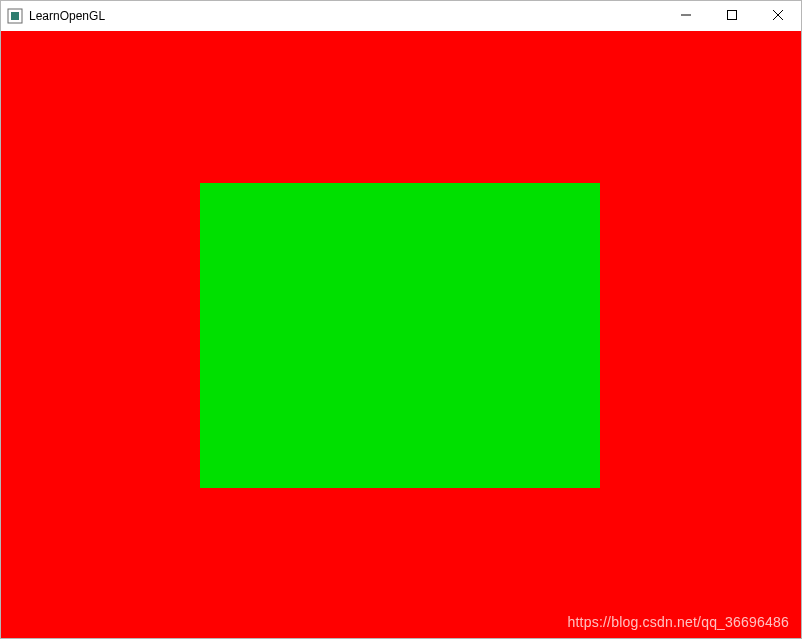  I want to click on maximize-icon, so click(732, 16).